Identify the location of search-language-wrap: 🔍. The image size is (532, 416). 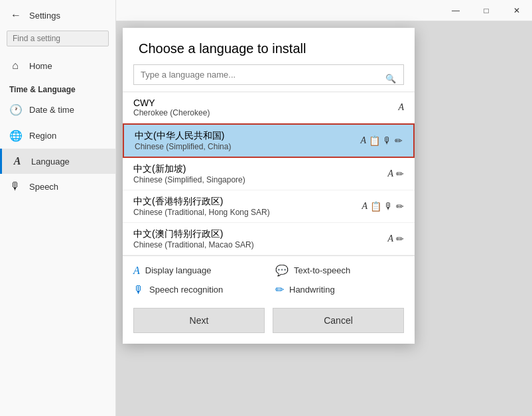
(269, 78).